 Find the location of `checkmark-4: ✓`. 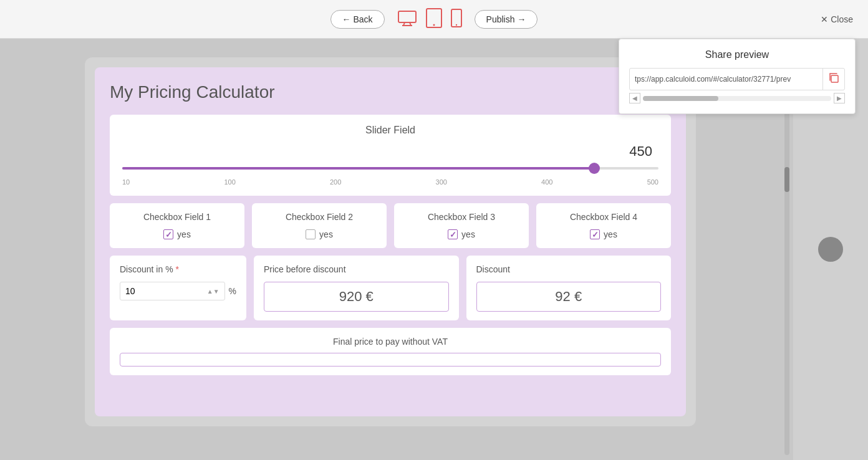

checkmark-4: ✓ is located at coordinates (595, 234).